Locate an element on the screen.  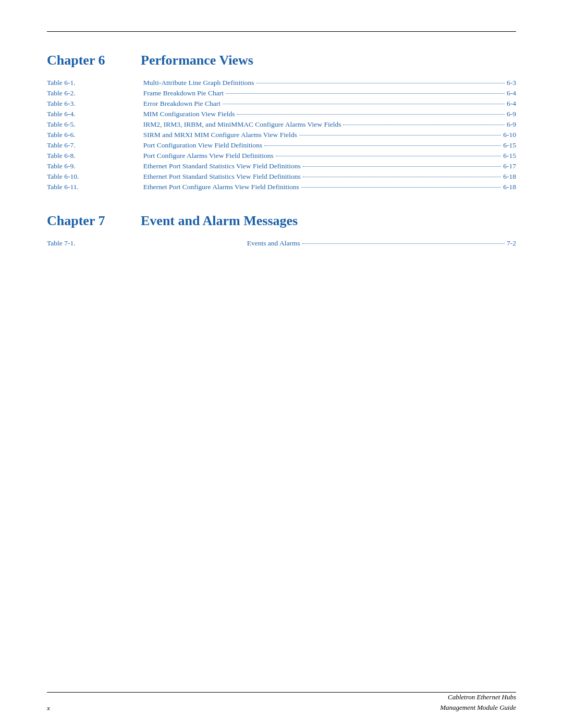
toc-table-entry: IRM2, IRM3, IRBM, and MiniMMAC Configure… is located at coordinates (329, 125).